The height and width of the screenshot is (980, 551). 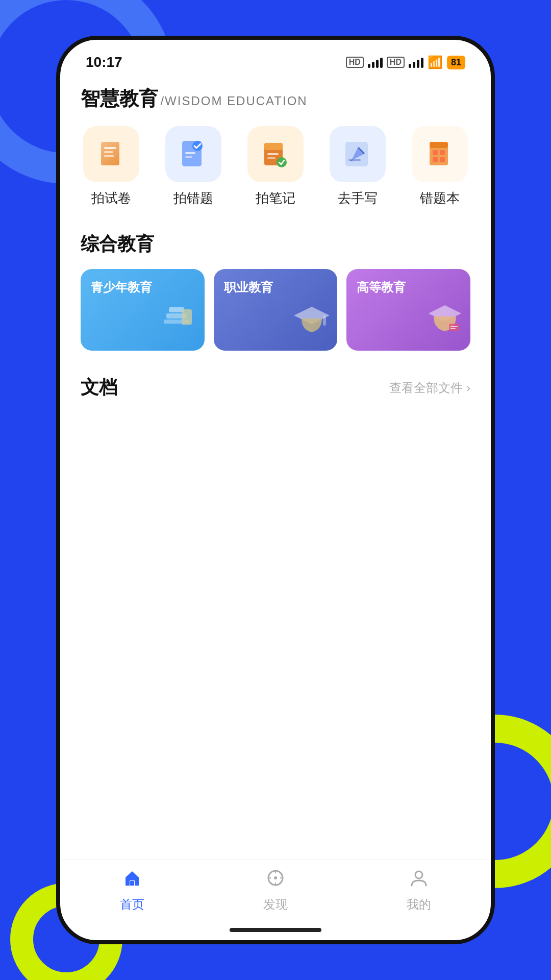 What do you see at coordinates (234, 101) in the screenshot?
I see `wisdom-subtitle: /WISDOM EDUCATION` at bounding box center [234, 101].